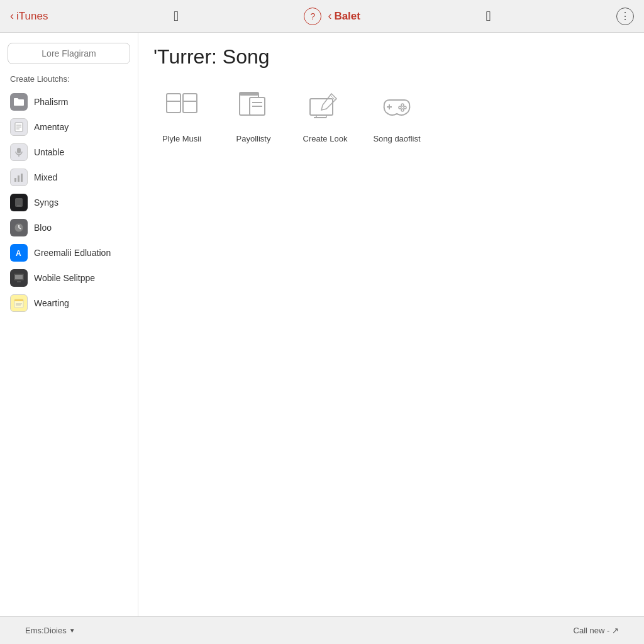 The width and height of the screenshot is (644, 644). I want to click on sidebar-item-wearting: Wearting, so click(69, 303).